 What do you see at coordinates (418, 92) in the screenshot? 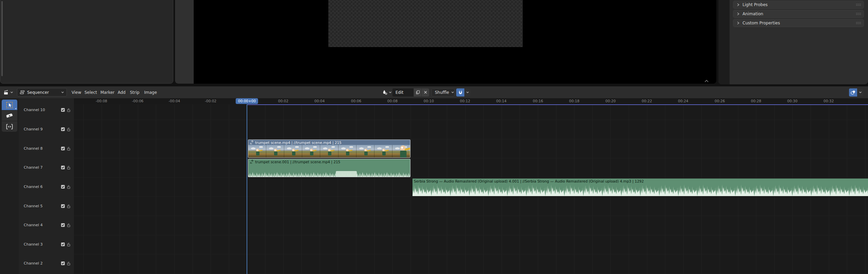
I see `duplicate-datablock-button` at bounding box center [418, 92].